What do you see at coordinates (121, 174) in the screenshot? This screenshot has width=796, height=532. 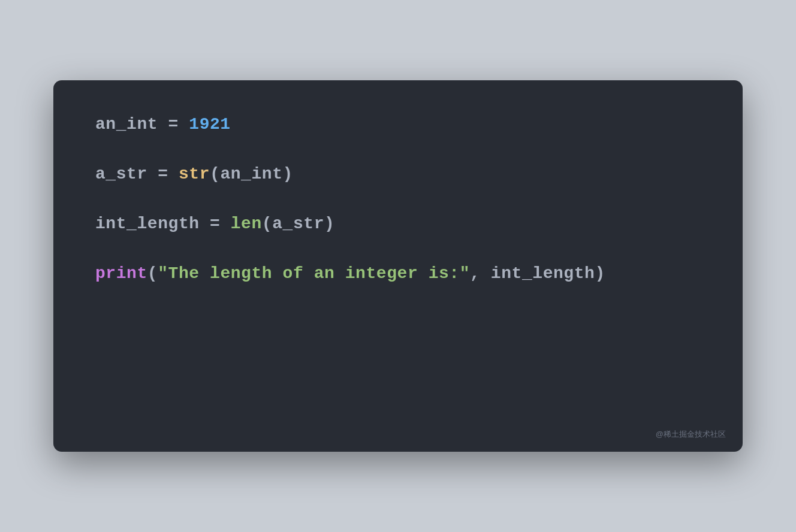 I see `var-a-str: a_str` at bounding box center [121, 174].